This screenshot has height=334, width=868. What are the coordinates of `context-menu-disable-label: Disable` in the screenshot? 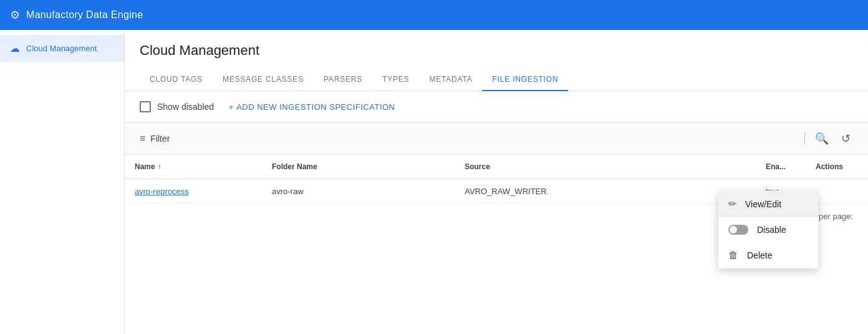 It's located at (772, 230).